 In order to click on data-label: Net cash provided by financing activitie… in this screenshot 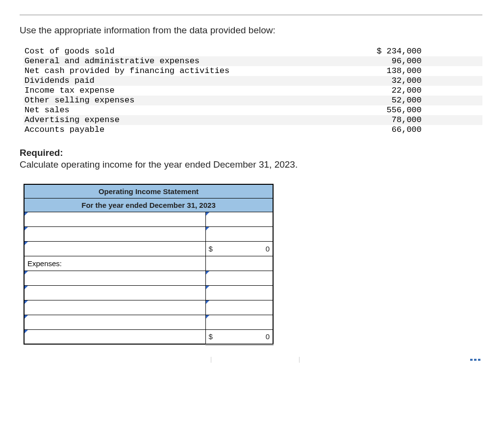, I will do `click(181, 71)`.